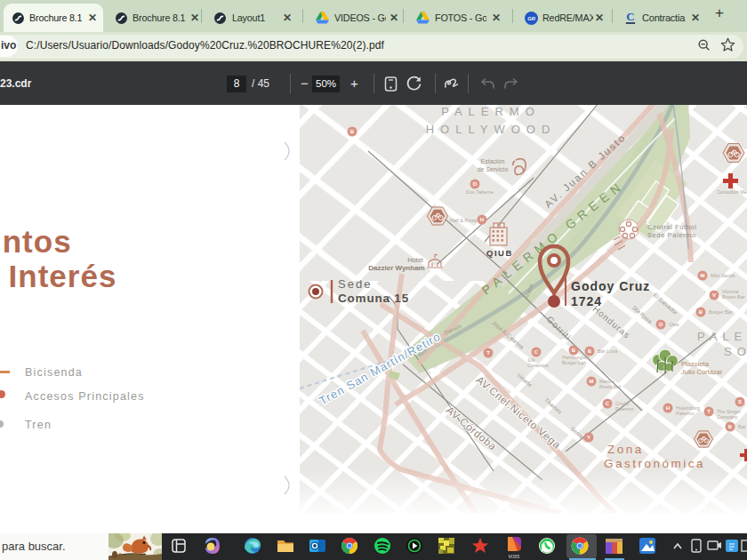  What do you see at coordinates (355, 284) in the screenshot?
I see `svg-text: Sede` at bounding box center [355, 284].